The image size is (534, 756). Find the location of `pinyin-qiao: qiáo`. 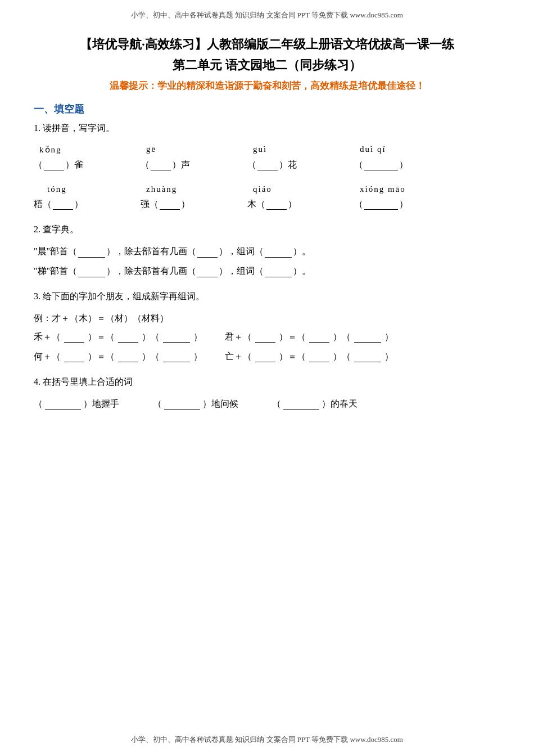

pinyin-qiao: qiáo is located at coordinates (301, 189).